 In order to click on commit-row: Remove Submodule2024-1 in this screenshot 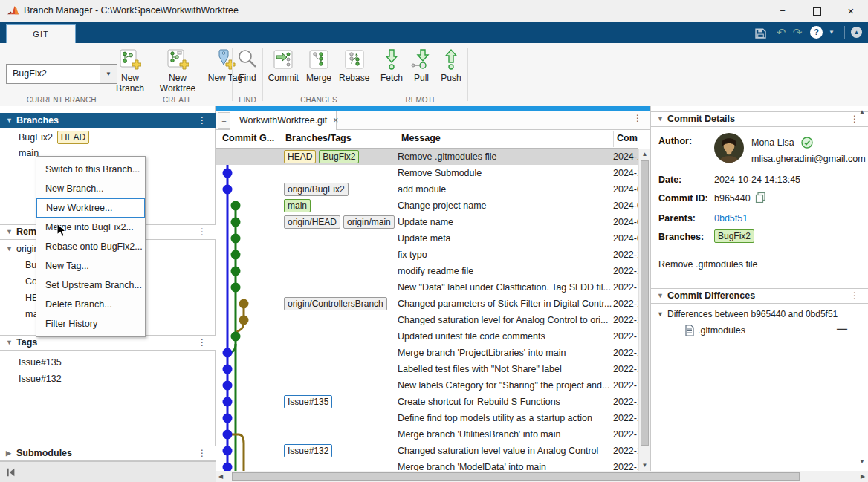, I will do `click(427, 173)`.